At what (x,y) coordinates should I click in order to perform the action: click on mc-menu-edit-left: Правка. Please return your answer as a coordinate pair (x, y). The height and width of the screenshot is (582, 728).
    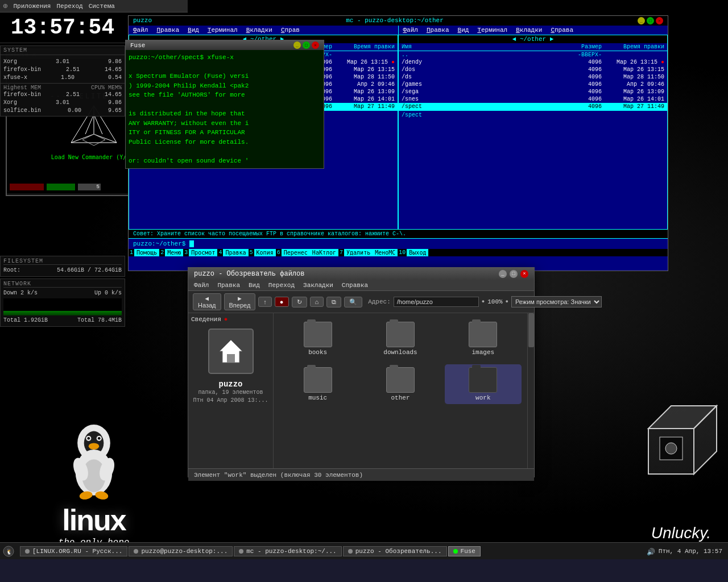
    Looking at the image, I should click on (168, 30).